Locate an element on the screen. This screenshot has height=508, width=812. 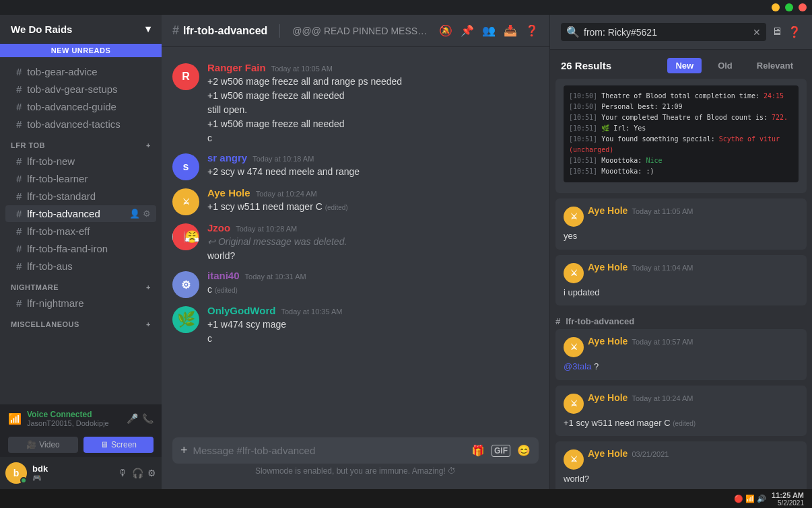
headphone-icon: 🎧 is located at coordinates (137, 473).